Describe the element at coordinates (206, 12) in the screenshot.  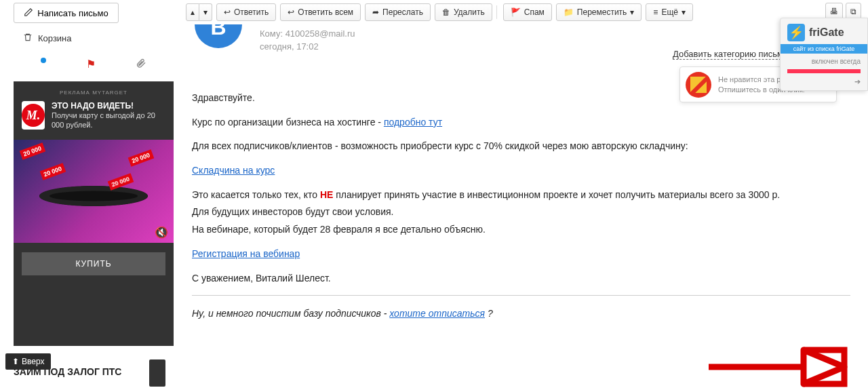
I see `next-button: ▾` at that location.